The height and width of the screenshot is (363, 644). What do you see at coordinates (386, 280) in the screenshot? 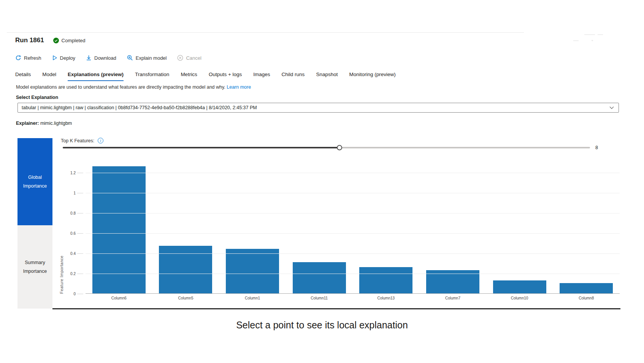
I see `bar-column13` at bounding box center [386, 280].